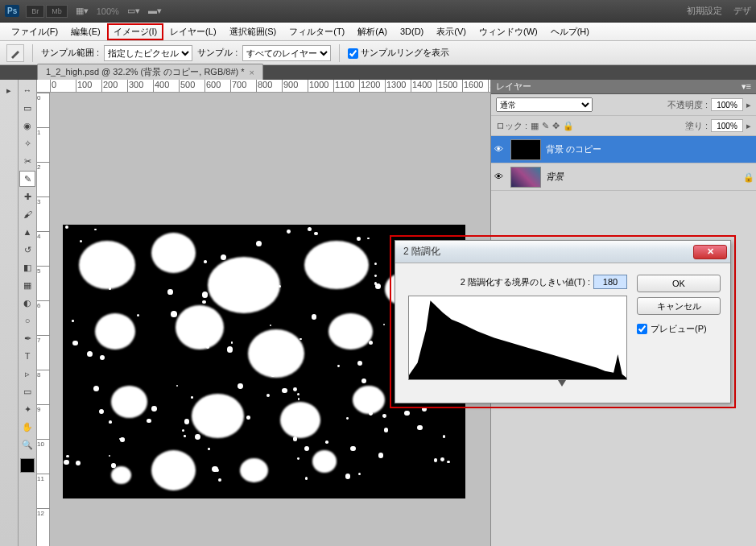  Describe the element at coordinates (518, 338) in the screenshot. I see `histogram` at that location.